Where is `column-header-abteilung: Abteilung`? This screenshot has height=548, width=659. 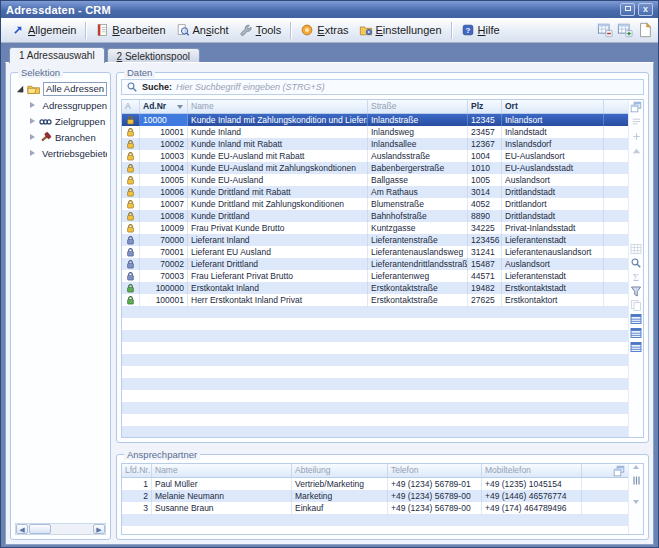 column-header-abteilung: Abteilung is located at coordinates (340, 470).